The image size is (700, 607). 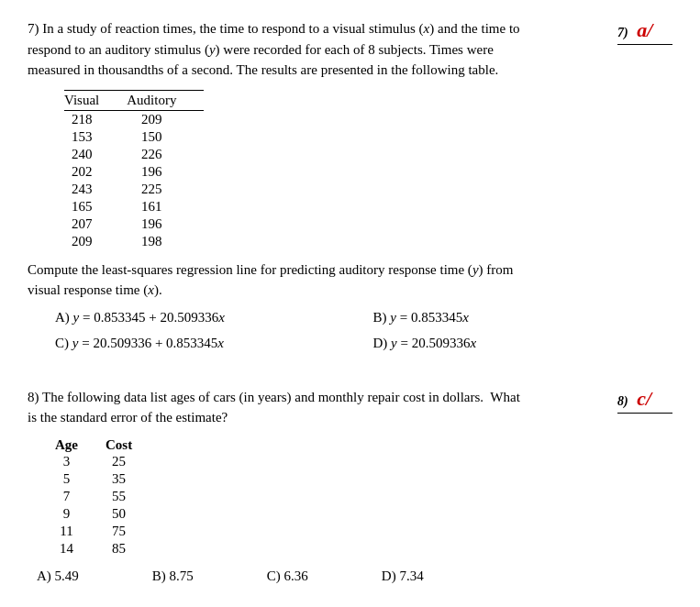 I want to click on q8-answer-label: 8), so click(x=623, y=402).